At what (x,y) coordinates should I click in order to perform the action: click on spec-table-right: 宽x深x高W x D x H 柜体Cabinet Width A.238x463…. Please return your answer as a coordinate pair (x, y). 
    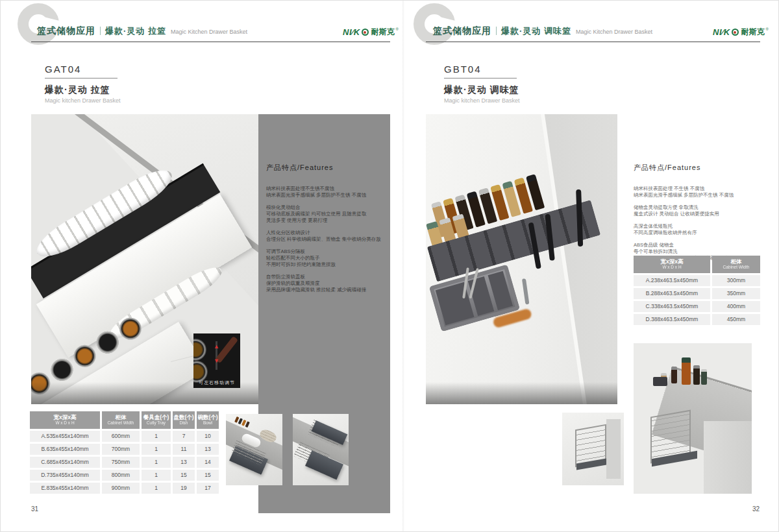
    Looking at the image, I should click on (697, 291).